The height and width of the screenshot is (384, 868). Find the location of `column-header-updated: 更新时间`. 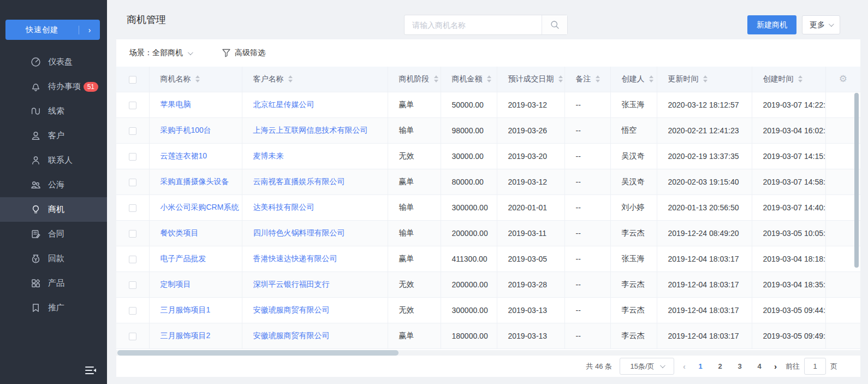

column-header-updated: 更新时间 is located at coordinates (704, 79).